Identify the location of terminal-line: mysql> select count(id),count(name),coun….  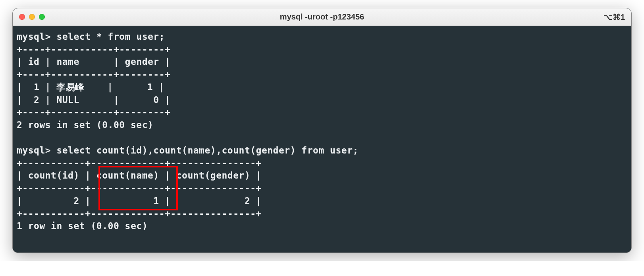
(322, 151).